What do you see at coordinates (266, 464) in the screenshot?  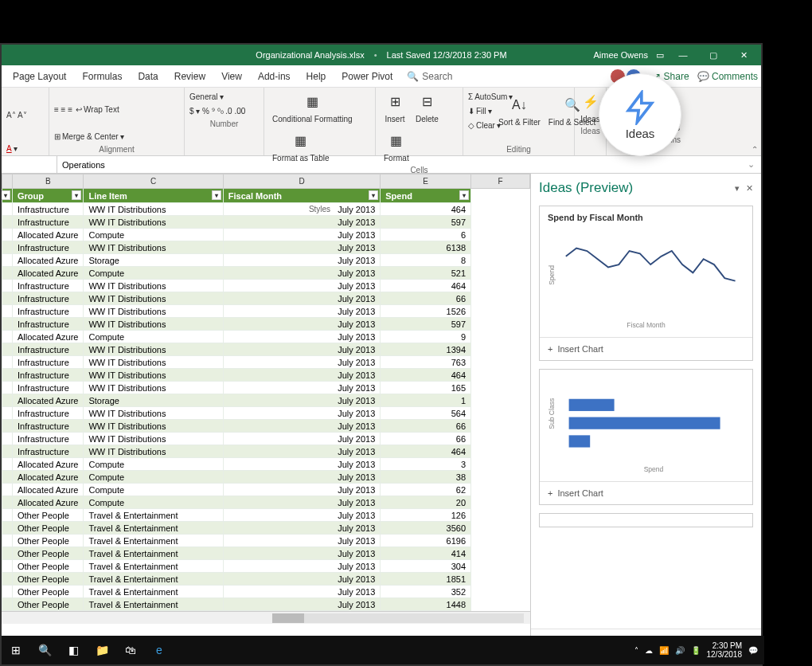 I see `table-row: Allocated AzureComputeJuly 20133` at bounding box center [266, 464].